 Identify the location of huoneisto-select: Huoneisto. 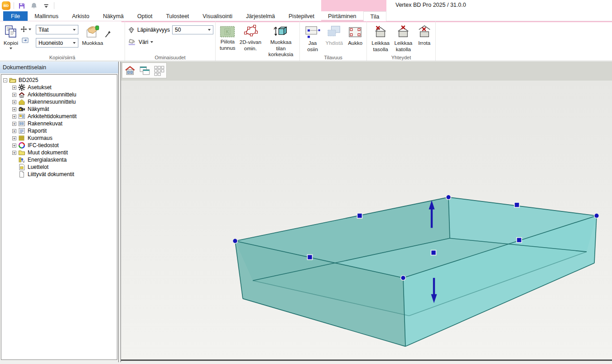
(57, 43).